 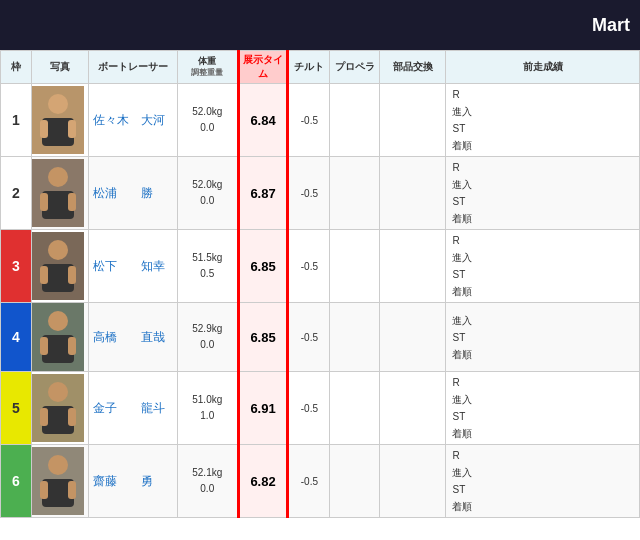 What do you see at coordinates (16, 68) in the screenshot?
I see `header-waku: 枠` at bounding box center [16, 68].